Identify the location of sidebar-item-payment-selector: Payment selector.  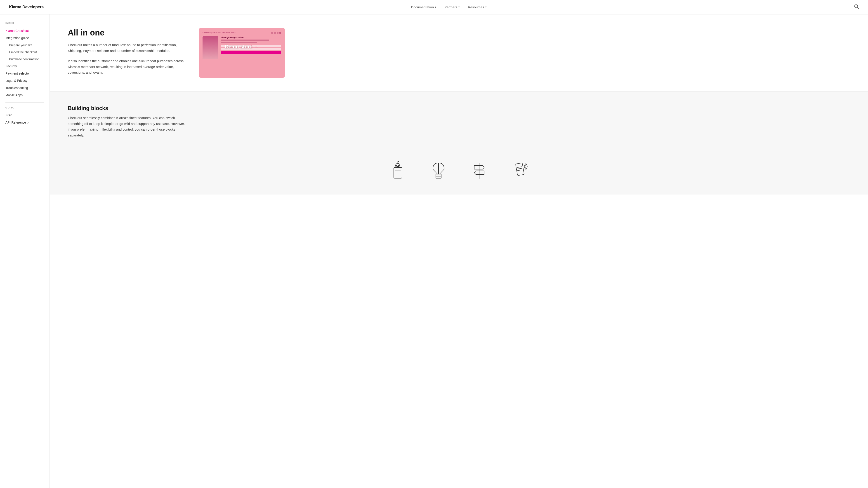
(25, 73).